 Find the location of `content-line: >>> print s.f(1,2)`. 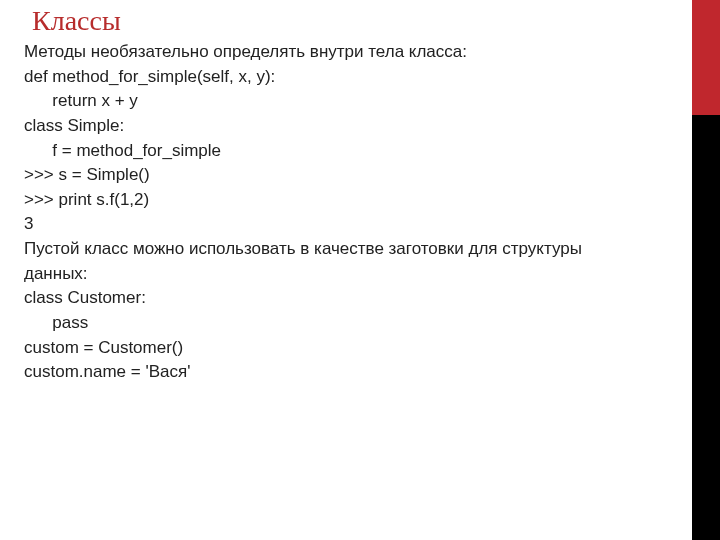

content-line: >>> print s.f(1,2) is located at coordinates (352, 200).